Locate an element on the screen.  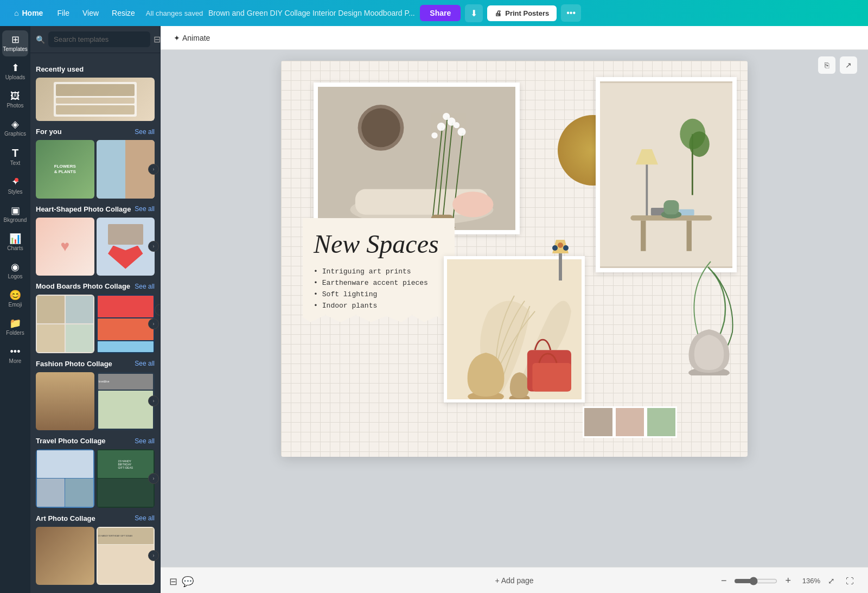
fashion-grid: love&live is located at coordinates (95, 401).